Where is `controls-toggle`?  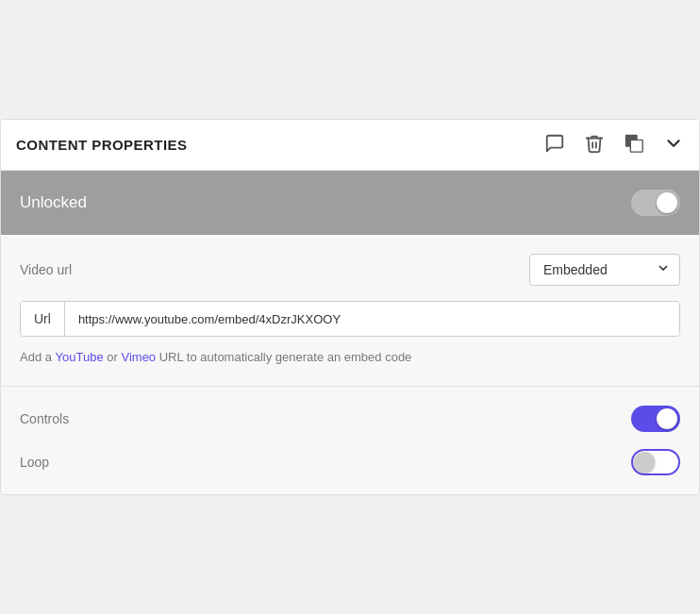
controls-toggle is located at coordinates (656, 419).